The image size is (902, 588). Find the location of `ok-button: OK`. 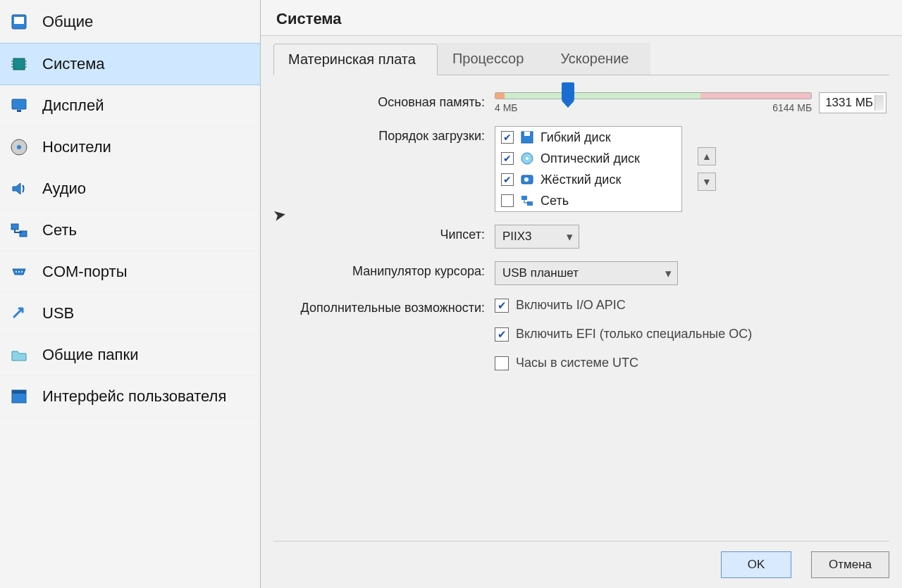

ok-button: OK is located at coordinates (756, 565).